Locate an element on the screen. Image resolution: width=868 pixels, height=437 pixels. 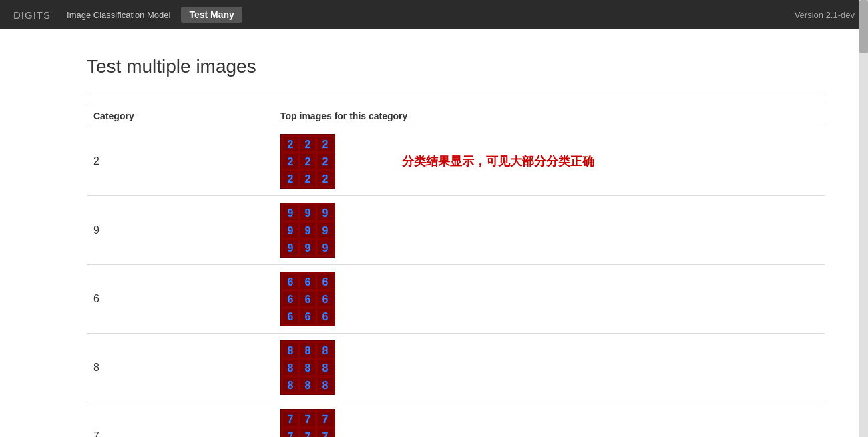
scrollbar-track is located at coordinates (863, 219).